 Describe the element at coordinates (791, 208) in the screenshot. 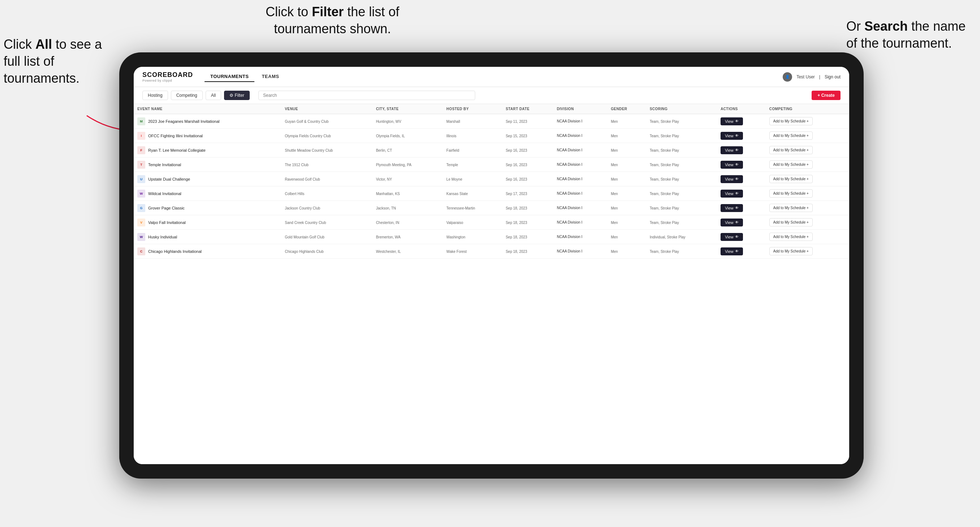

I see `add-schedule-button-6: Add to My Schedule +` at that location.